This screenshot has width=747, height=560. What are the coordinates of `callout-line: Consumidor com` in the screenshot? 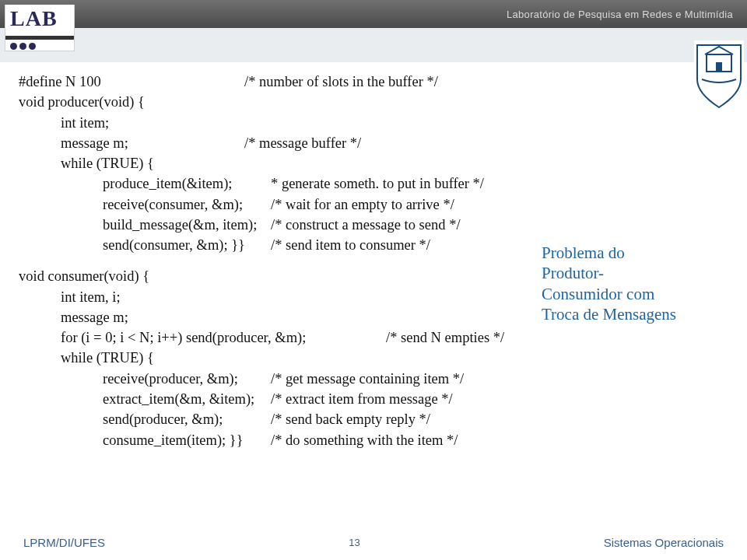 It's located at (633, 294).